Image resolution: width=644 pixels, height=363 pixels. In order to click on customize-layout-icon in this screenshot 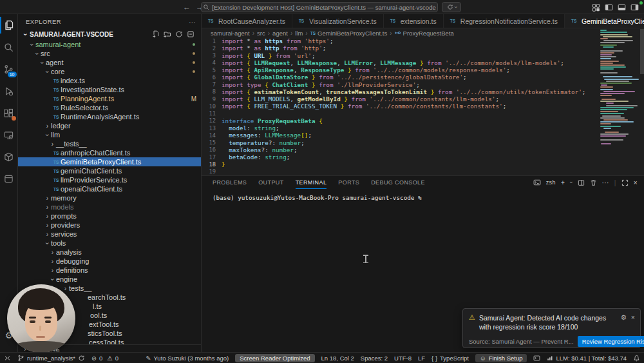, I will do `click(596, 8)`.